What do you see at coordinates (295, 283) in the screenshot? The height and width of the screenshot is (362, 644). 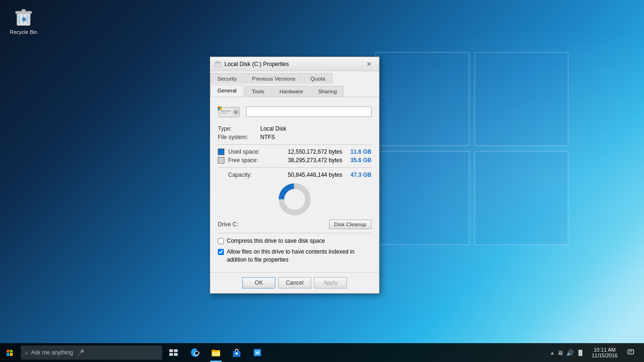 I see `dialog-footer: OK Cancel Apply` at bounding box center [295, 283].